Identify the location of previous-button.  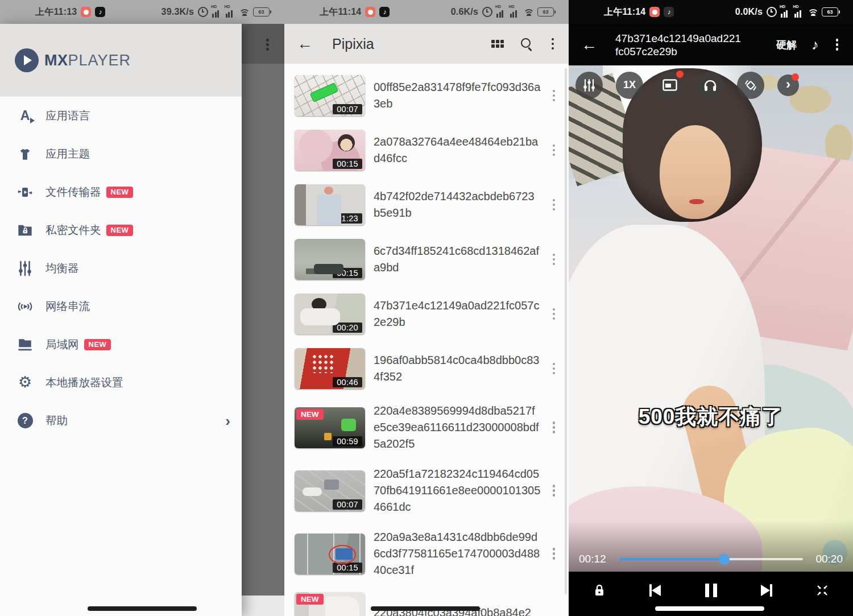
(655, 590).